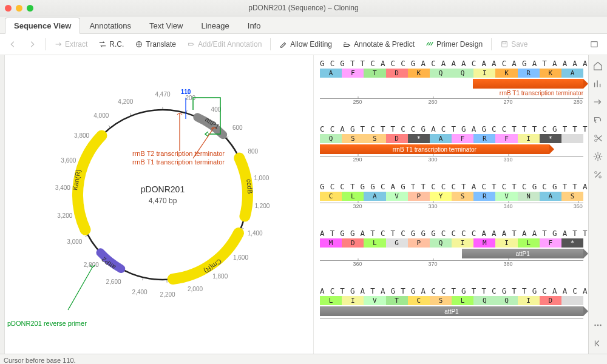 Image resolution: width=607 pixels, height=364 pixels. Describe the element at coordinates (63, 188) in the screenshot. I see `svg-text: 3,400` at that location.